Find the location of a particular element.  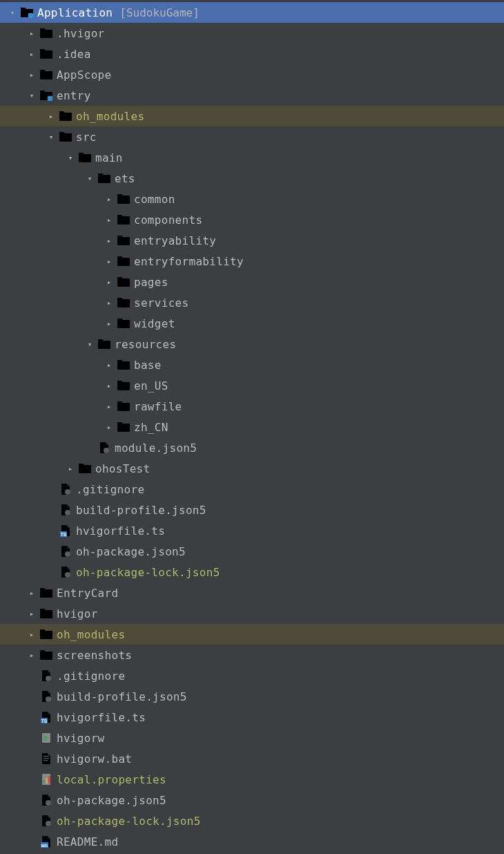

tree-node: ▸common is located at coordinates (252, 199).